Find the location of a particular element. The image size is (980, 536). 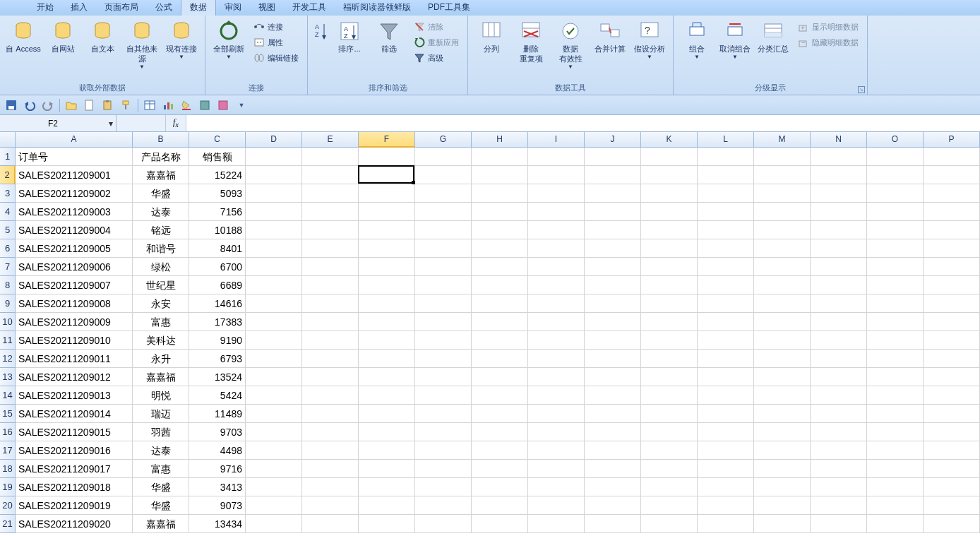

合并计算-button: 合并计算 is located at coordinates (610, 37).